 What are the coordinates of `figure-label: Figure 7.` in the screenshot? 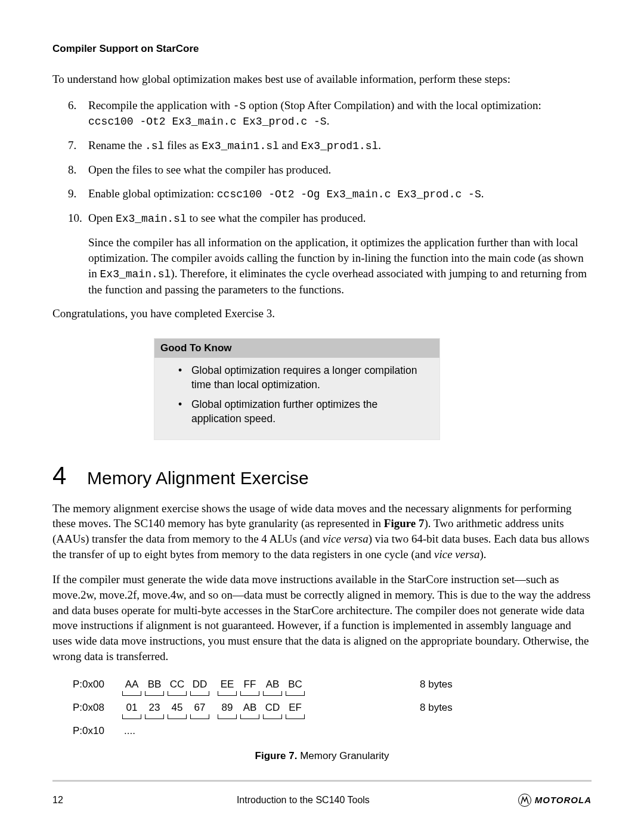 It's located at (277, 756).